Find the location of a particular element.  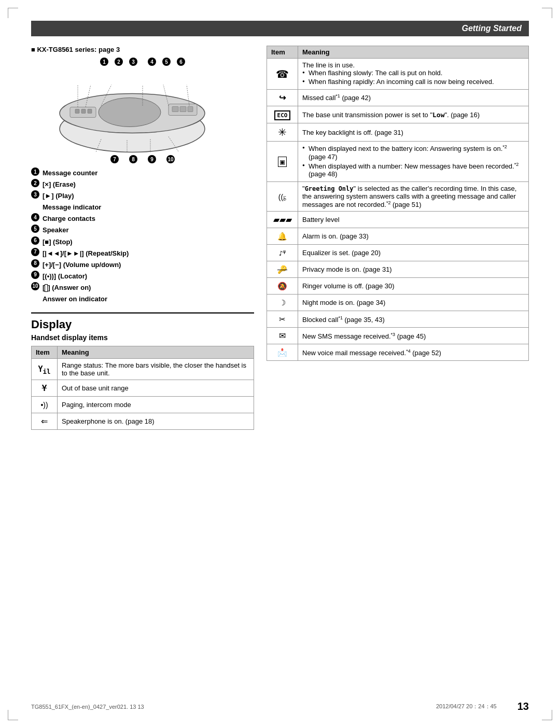

page-number: 13 is located at coordinates (523, 706).